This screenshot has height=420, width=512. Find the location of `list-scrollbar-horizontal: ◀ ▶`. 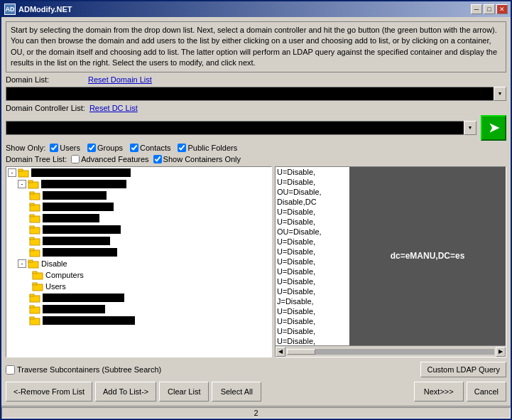

list-scrollbar-horizontal: ◀ ▶ is located at coordinates (391, 351).